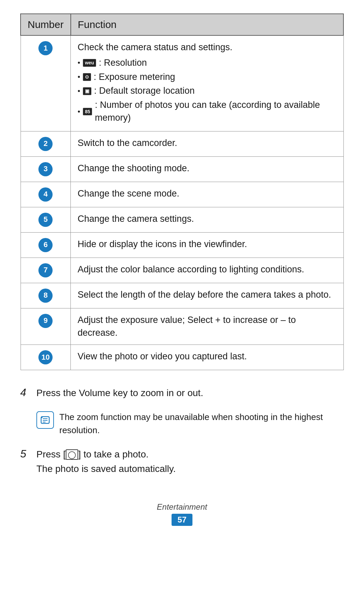  Describe the element at coordinates (26, 392) in the screenshot. I see `step-4-number: 4` at that location.